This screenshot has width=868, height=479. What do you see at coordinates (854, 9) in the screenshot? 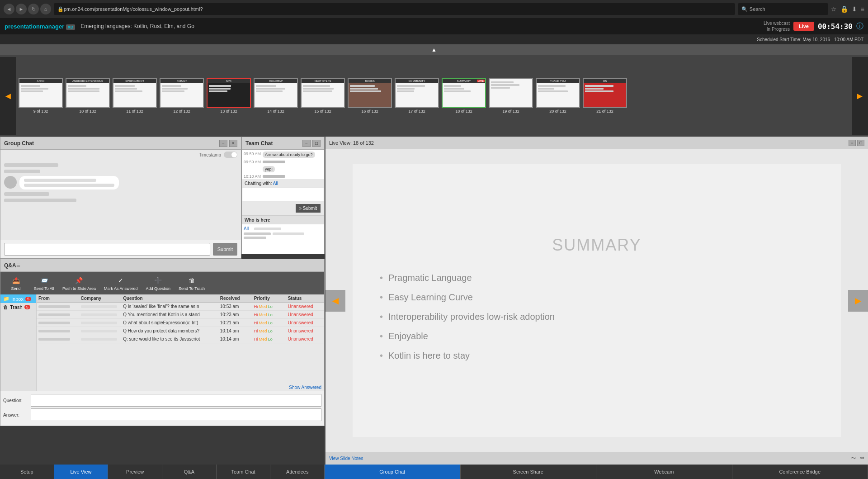
I see `download-icon: ⬇` at bounding box center [854, 9].